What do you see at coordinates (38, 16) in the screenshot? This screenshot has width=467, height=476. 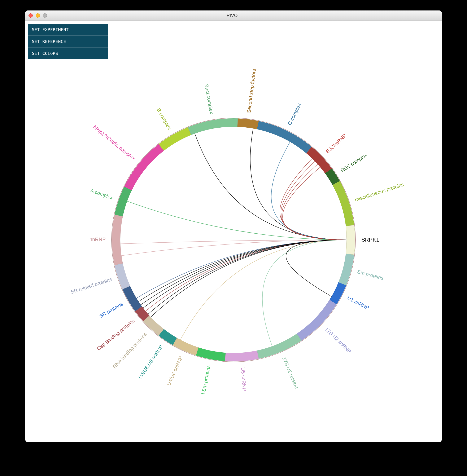 I see `window-controls` at bounding box center [38, 16].